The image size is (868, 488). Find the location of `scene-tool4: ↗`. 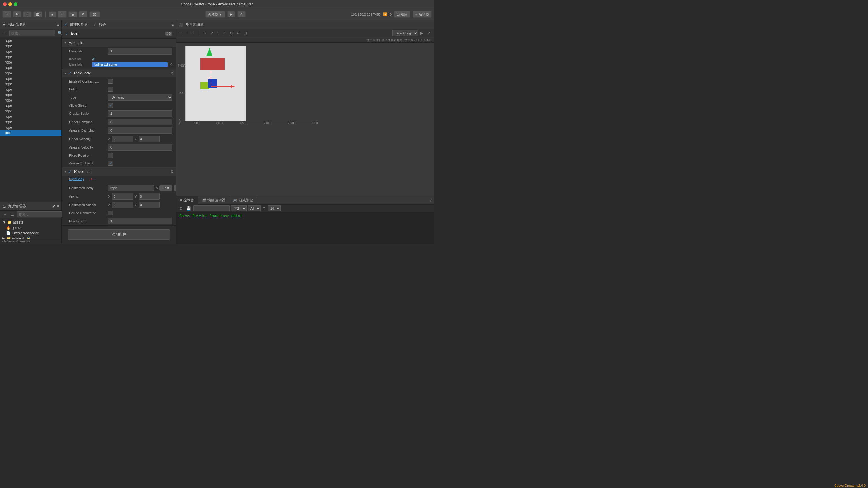

scene-tool4: ↗ is located at coordinates (224, 33).